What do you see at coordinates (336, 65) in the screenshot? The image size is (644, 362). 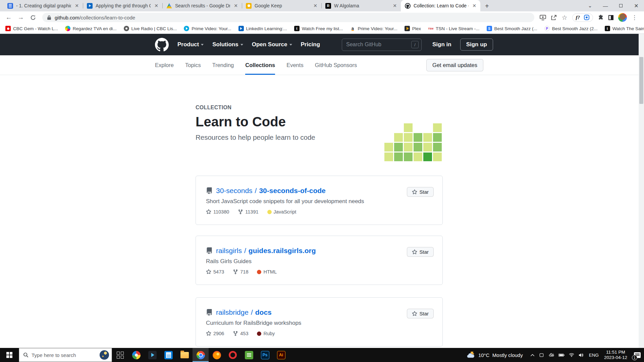 I see `subnav-github-sponsors: GitHub Sponsors` at bounding box center [336, 65].